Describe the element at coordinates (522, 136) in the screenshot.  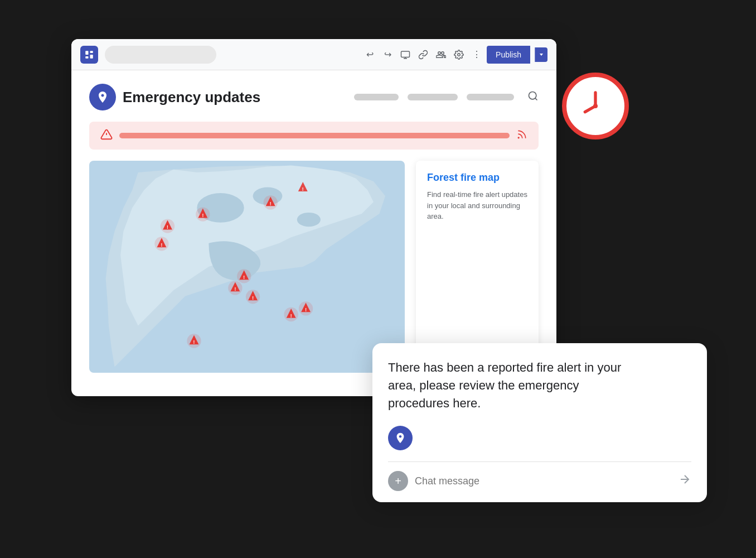
I see `rss-icon` at that location.